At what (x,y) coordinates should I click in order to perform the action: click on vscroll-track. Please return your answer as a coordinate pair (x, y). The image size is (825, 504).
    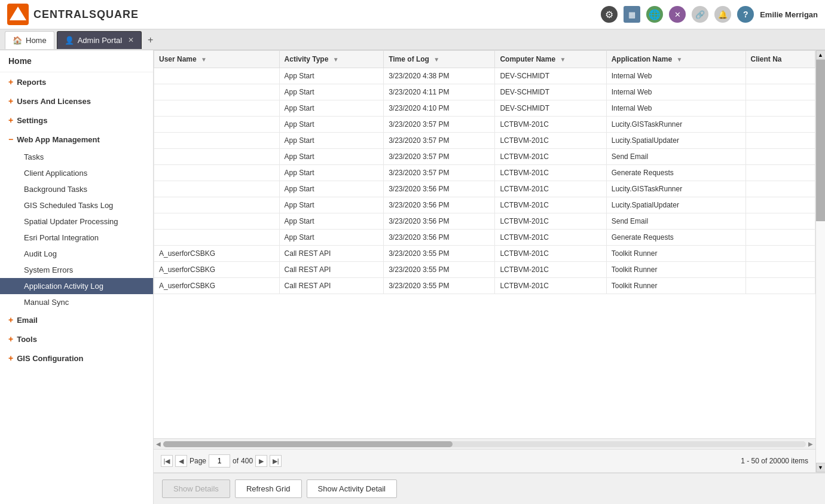
    Looking at the image, I should click on (820, 261).